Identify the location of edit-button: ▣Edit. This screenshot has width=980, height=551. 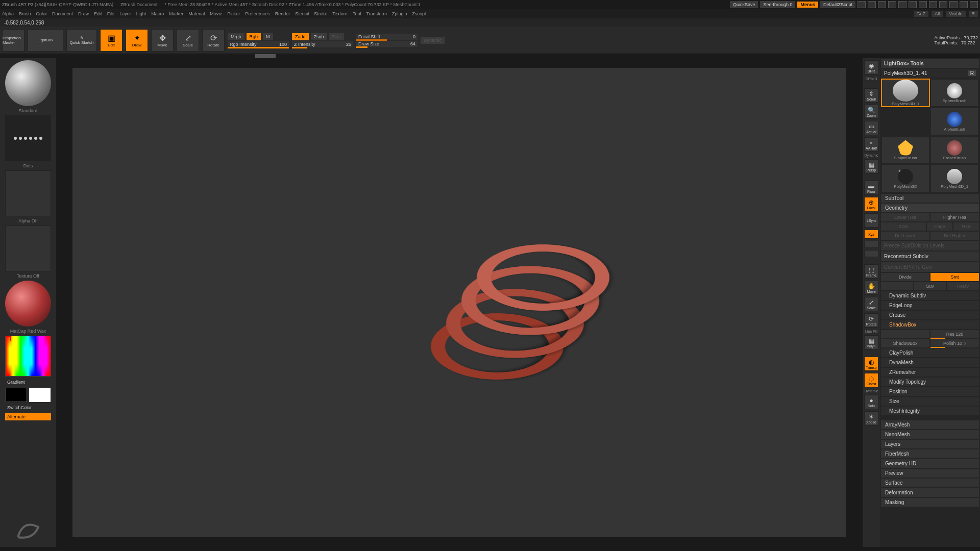
(111, 40).